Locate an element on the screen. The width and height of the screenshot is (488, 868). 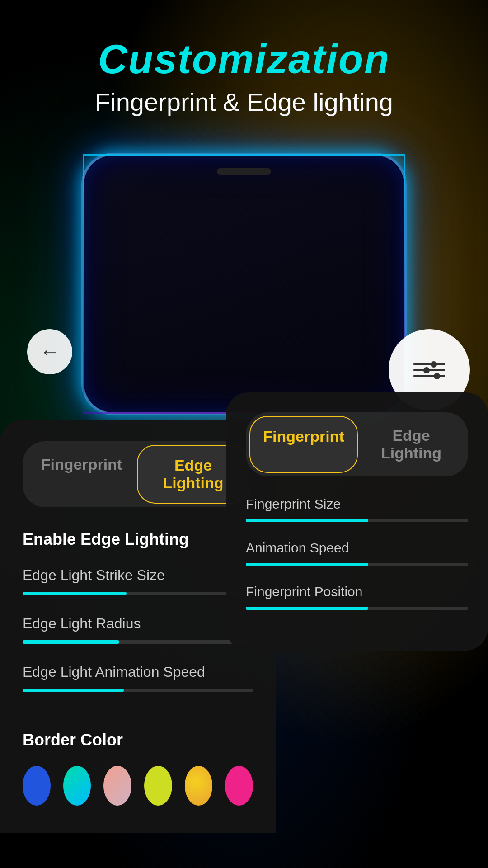
right-tab-row: Fingerprint Edge Lighting is located at coordinates (357, 444).